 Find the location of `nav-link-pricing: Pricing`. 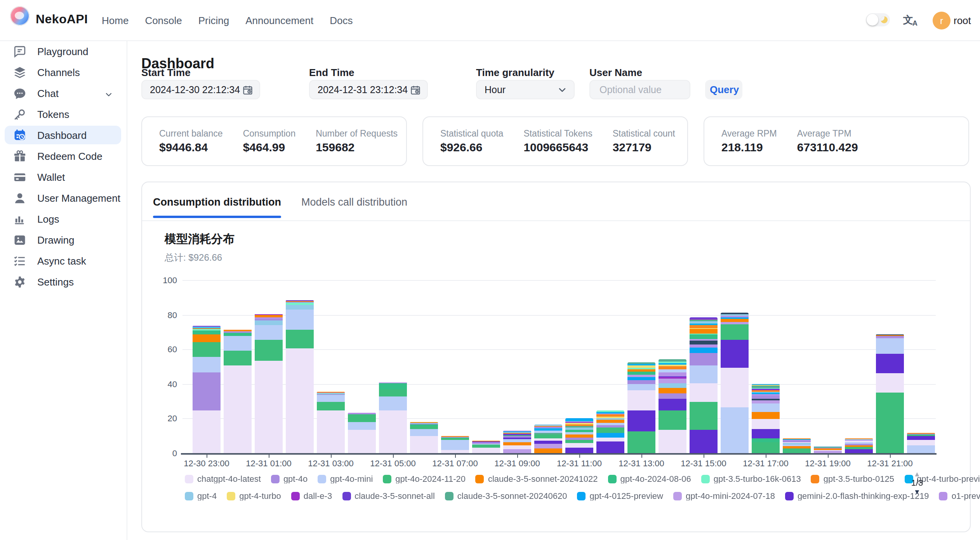

nav-link-pricing: Pricing is located at coordinates (214, 20).